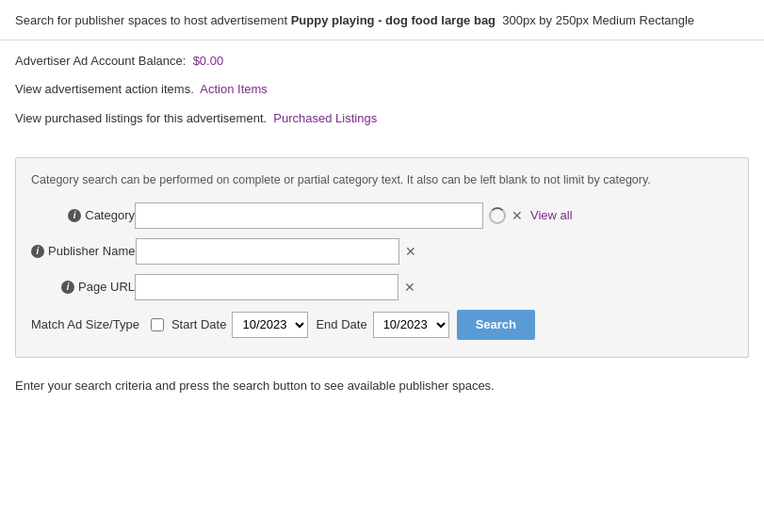 Image resolution: width=764 pixels, height=532 pixels. What do you see at coordinates (410, 287) in the screenshot?
I see `pageurl-clear-icon: ✕` at bounding box center [410, 287].